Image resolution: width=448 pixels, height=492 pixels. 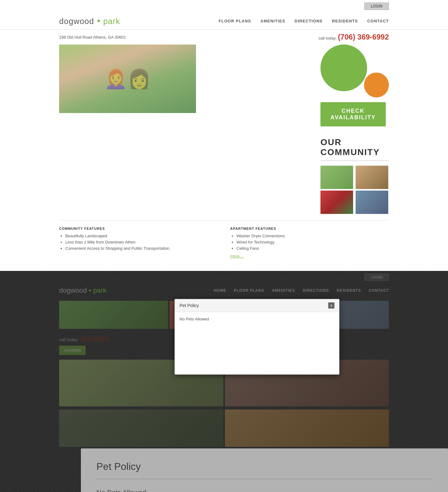 I want to click on circles-decoration, so click(x=355, y=71).